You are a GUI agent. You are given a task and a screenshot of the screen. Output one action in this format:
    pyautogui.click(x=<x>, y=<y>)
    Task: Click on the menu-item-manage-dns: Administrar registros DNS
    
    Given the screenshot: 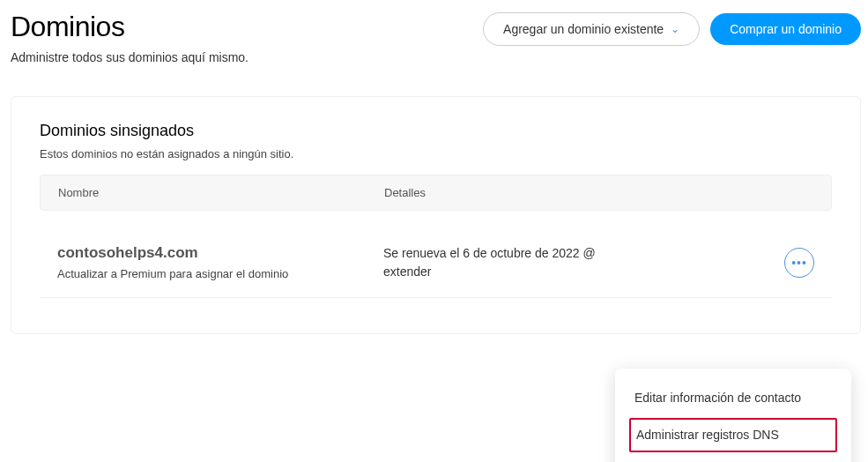 What is the action you would take?
    pyautogui.click(x=733, y=436)
    